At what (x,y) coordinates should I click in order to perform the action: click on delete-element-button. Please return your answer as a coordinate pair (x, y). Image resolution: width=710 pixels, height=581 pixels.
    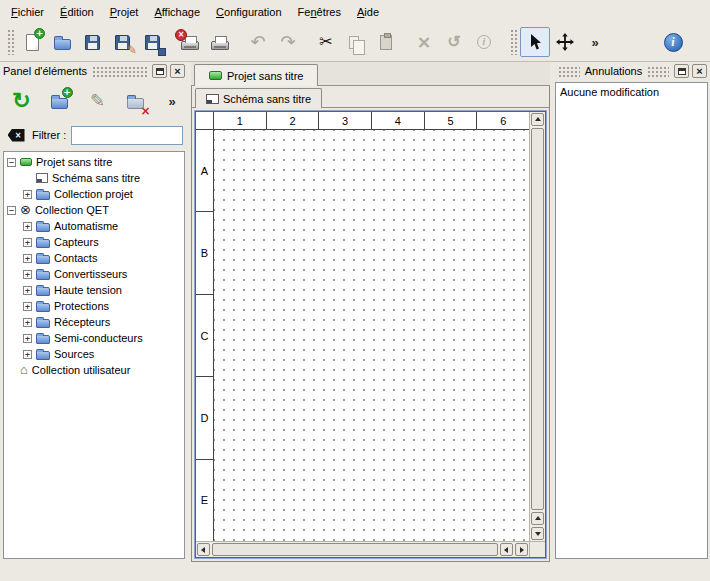
    Looking at the image, I should click on (136, 102).